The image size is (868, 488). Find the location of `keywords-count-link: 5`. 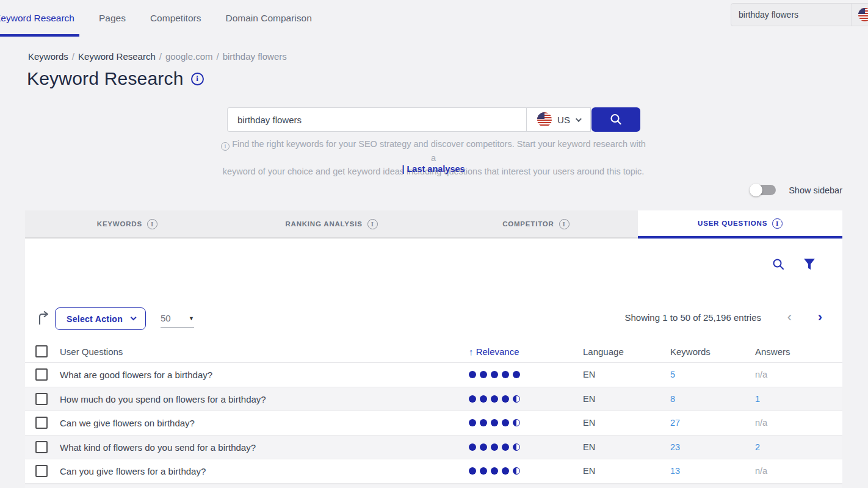

keywords-count-link: 5 is located at coordinates (673, 375).